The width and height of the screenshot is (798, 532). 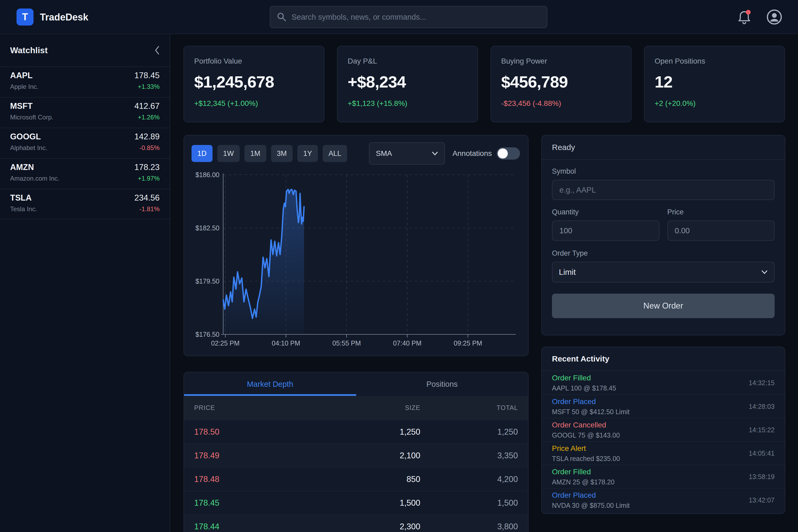 I want to click on depth-row: 178.492,1003,350, so click(x=356, y=455).